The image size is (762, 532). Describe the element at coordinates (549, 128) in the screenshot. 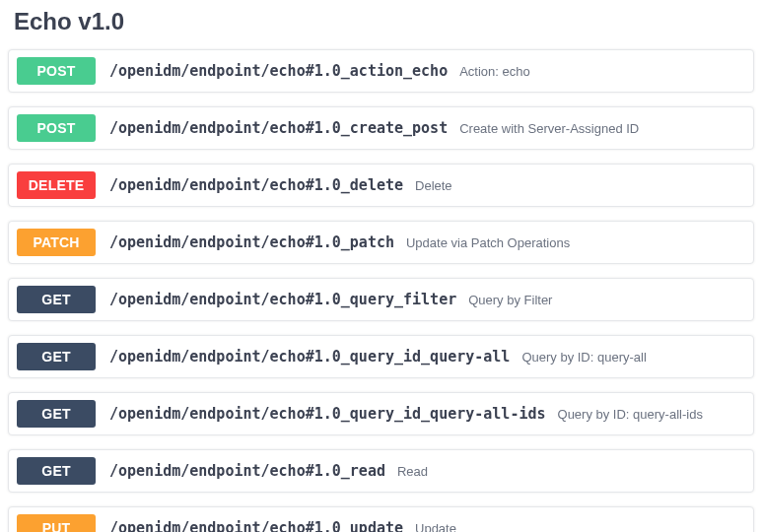

I see `operation-description: Create with Server-Assigned ID` at that location.